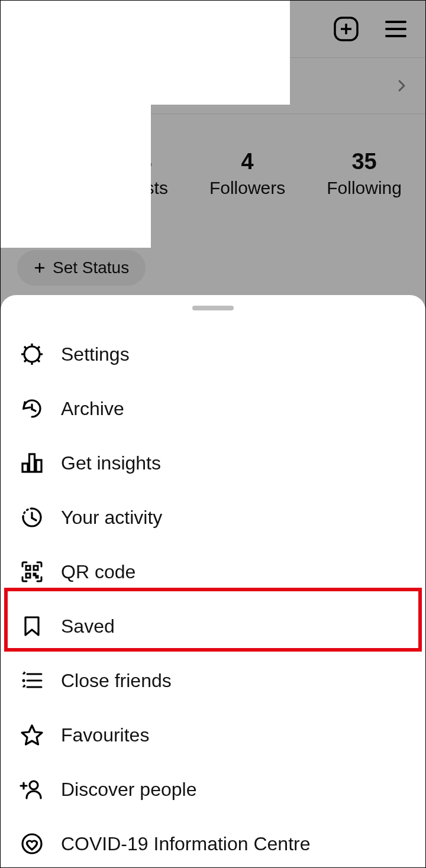 The image size is (426, 868). I want to click on menu-item-label: Settings, so click(95, 355).